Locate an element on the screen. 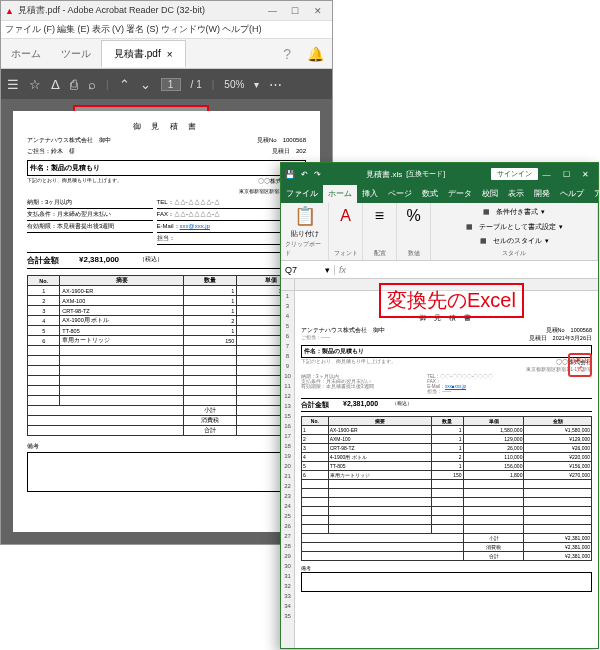 This screenshot has width=600, height=650. excel-maximize-button: ☐ is located at coordinates (566, 174).